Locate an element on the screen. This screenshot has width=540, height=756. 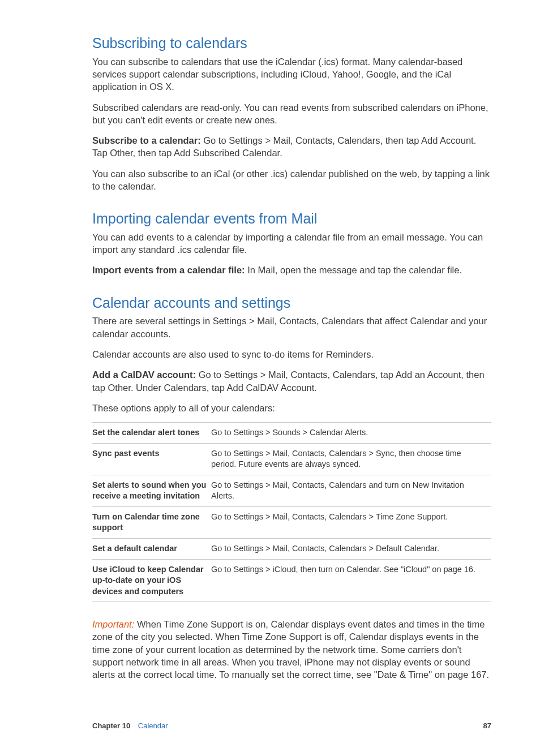
option-description: Go to Settings > Sounds > Calendar Alert… is located at coordinates (351, 433).